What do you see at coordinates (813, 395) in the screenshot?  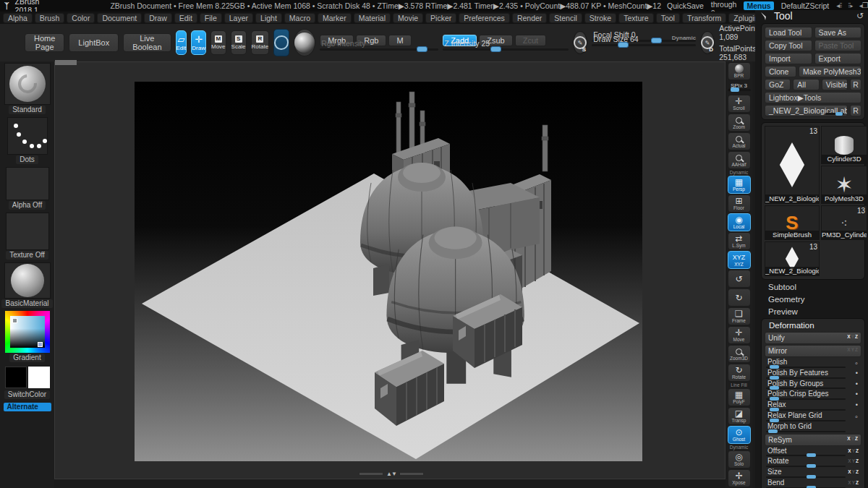 I see `deform-polish-crisp-edges-slider: Polish Crisp Edges•` at bounding box center [813, 395].